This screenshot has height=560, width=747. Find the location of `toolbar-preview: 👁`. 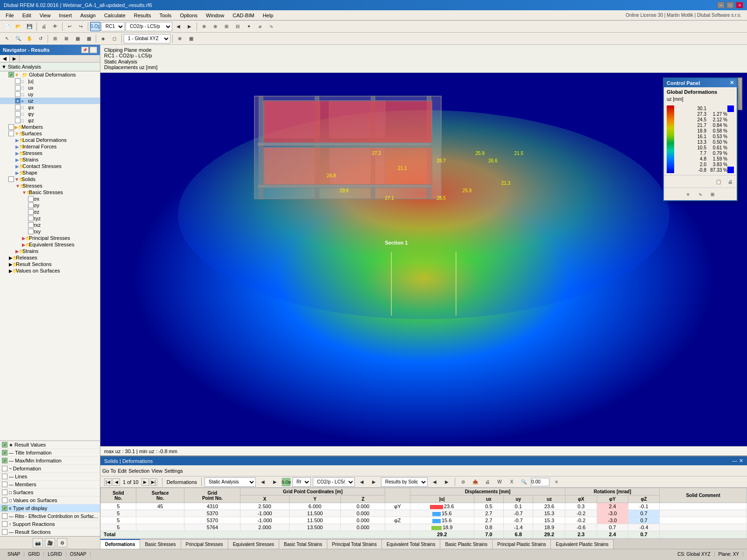

toolbar-preview: 👁 is located at coordinates (55, 27).